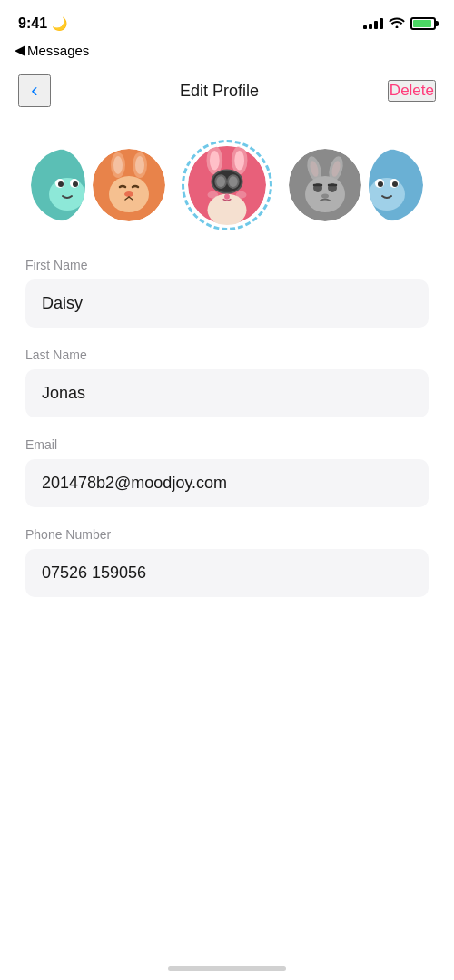  I want to click on avatar-gray-bunny, so click(325, 185).